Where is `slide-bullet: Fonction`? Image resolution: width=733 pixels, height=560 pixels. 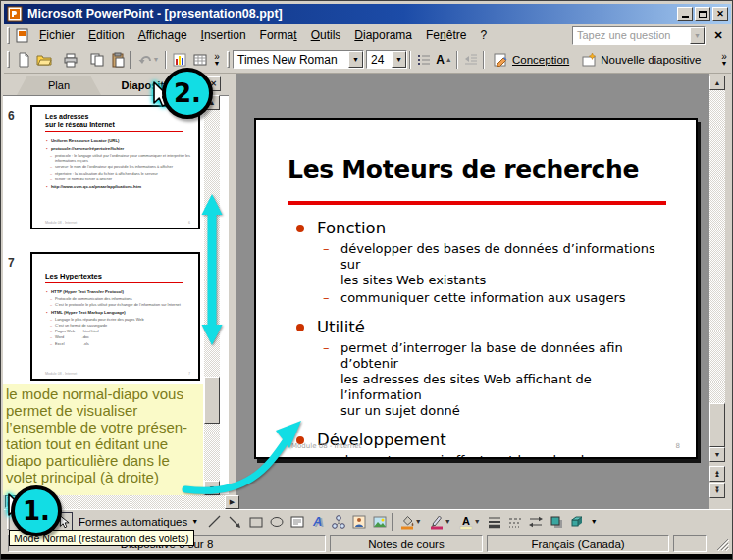
slide-bullet: Fonction is located at coordinates (483, 229).